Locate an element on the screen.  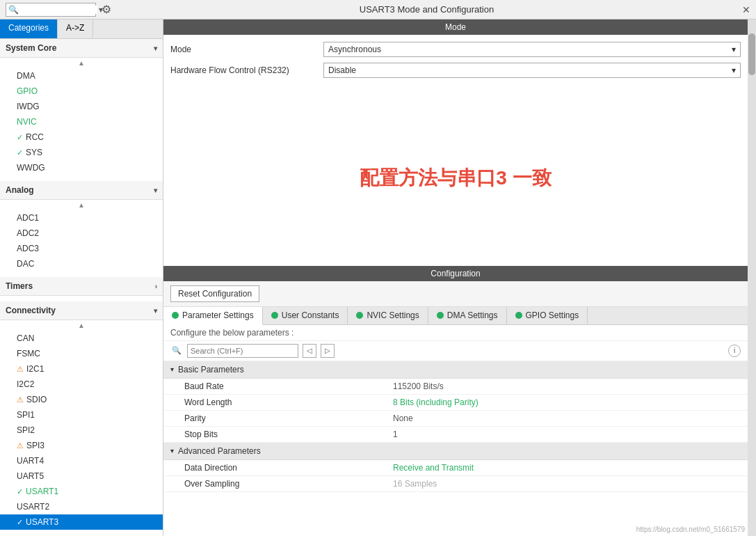
close-icon: ✕ is located at coordinates (746, 10).